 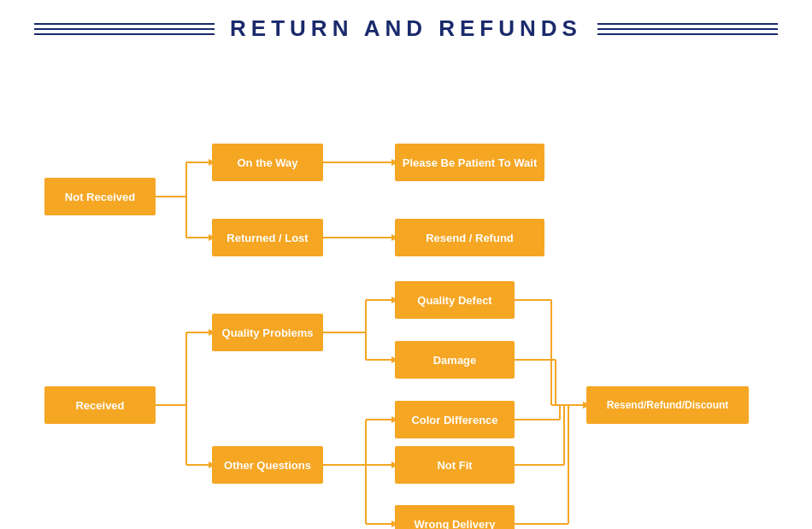 What do you see at coordinates (406, 29) in the screenshot?
I see `page-title: RETURN AND REFUNDS` at bounding box center [406, 29].